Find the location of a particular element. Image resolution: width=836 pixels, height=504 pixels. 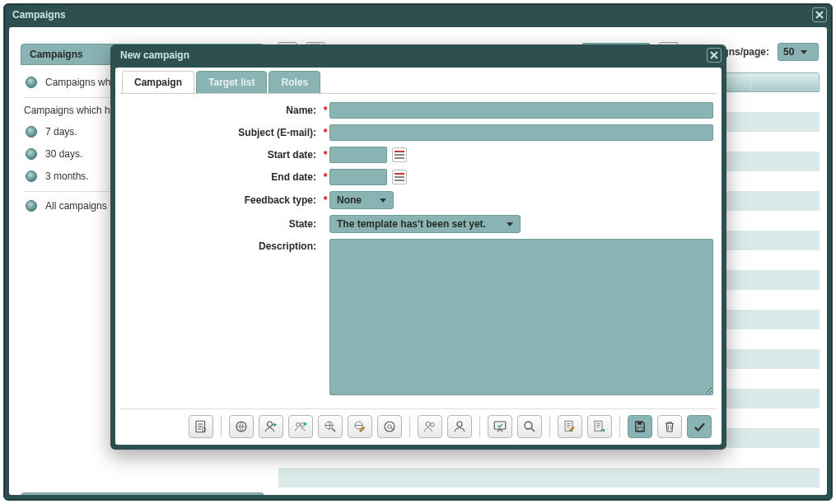

modal-close-button is located at coordinates (714, 55).